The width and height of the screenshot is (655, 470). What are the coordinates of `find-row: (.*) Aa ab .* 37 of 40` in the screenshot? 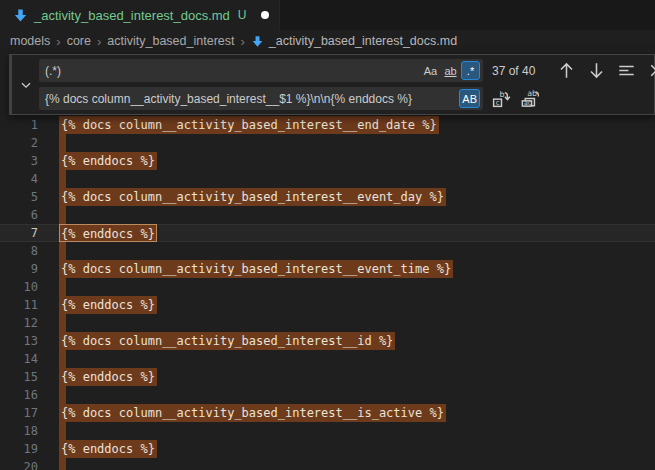 It's located at (347, 70).